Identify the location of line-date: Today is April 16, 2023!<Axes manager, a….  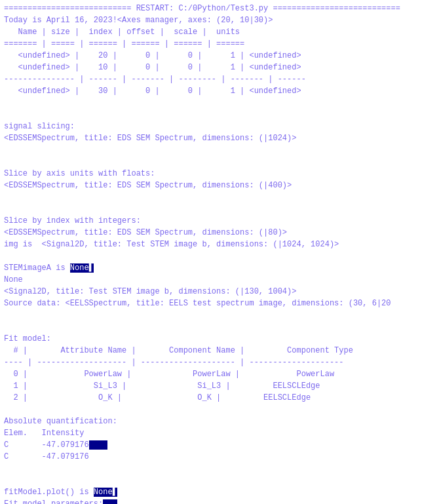
(220, 20).